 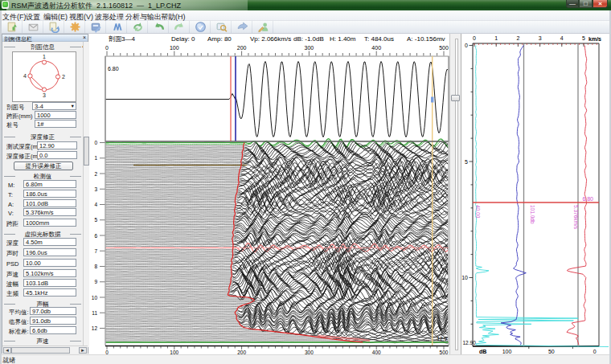 What do you see at coordinates (310, 48) in the screenshot?
I see `svg-text: 300` at bounding box center [310, 48].